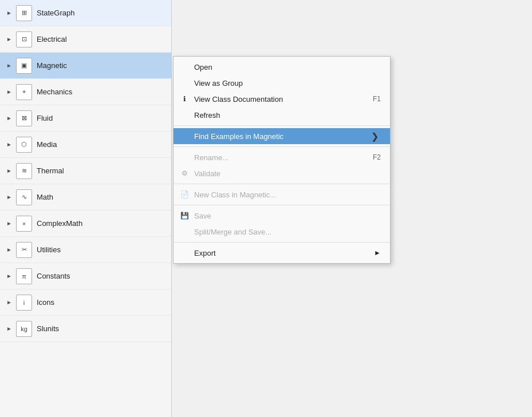 This screenshot has height=417, width=532. I want to click on magnetic-label: Magnetic, so click(52, 65).